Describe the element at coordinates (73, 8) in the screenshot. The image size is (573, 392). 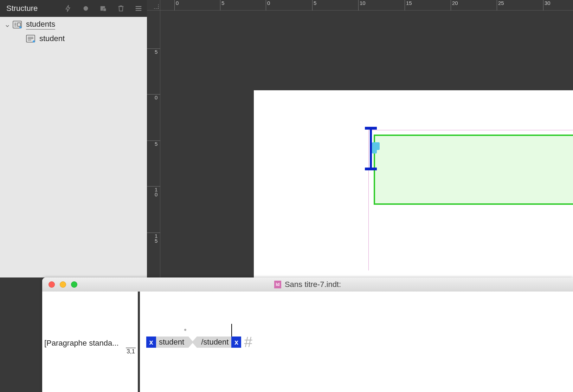
I see `structure-panel-header: Structure` at that location.